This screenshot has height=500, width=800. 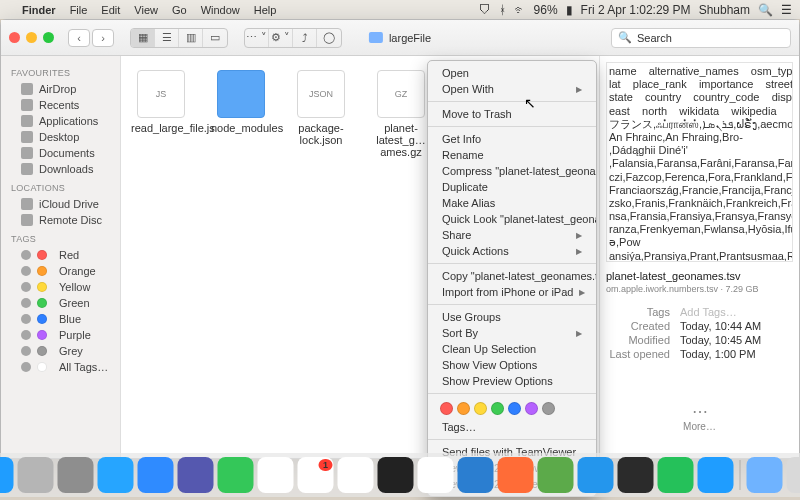 What do you see at coordinates (76, 475) in the screenshot?
I see `dock-settings` at bounding box center [76, 475].